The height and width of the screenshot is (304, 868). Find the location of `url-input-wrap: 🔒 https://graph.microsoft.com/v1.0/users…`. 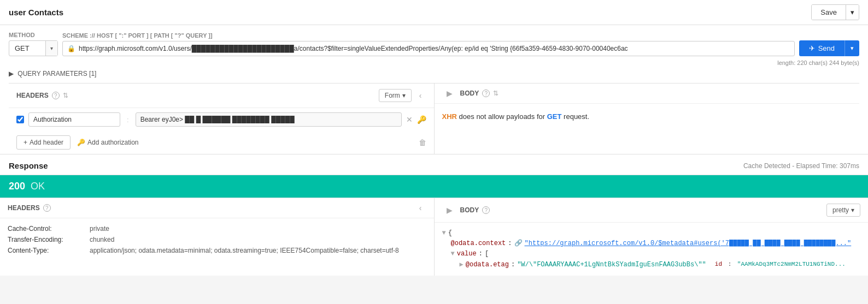

url-input-wrap: 🔒 https://graph.microsoft.com/v1.0/users… is located at coordinates (429, 49).